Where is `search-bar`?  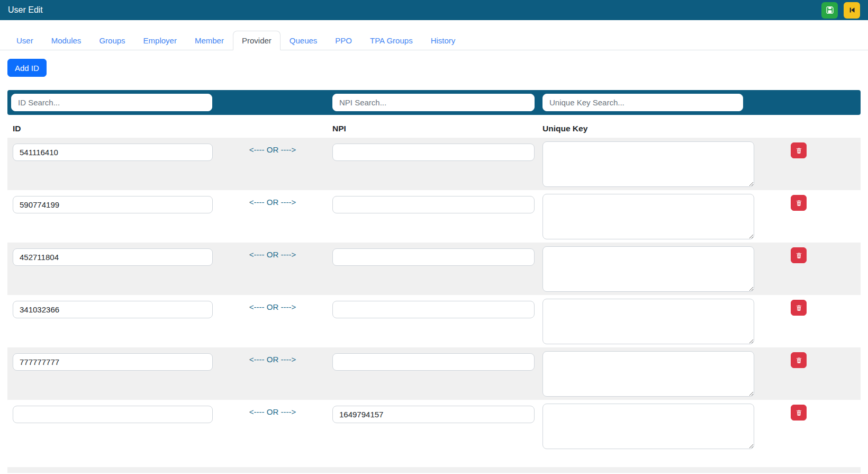 search-bar is located at coordinates (434, 103).